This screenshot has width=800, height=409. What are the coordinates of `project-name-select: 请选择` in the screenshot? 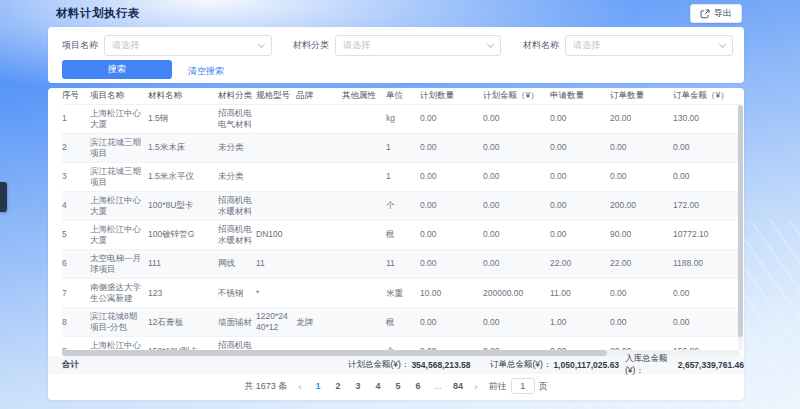 It's located at (188, 46).